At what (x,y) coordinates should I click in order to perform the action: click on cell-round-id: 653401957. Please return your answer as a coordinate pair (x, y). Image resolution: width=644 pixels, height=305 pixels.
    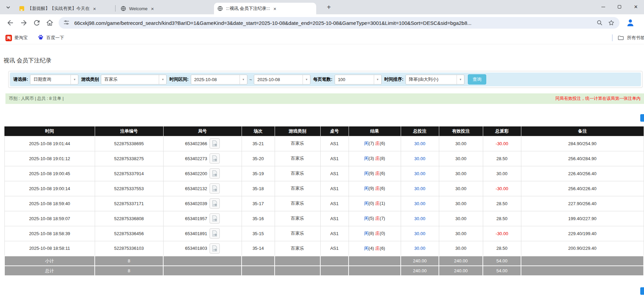
    Looking at the image, I should click on (202, 218).